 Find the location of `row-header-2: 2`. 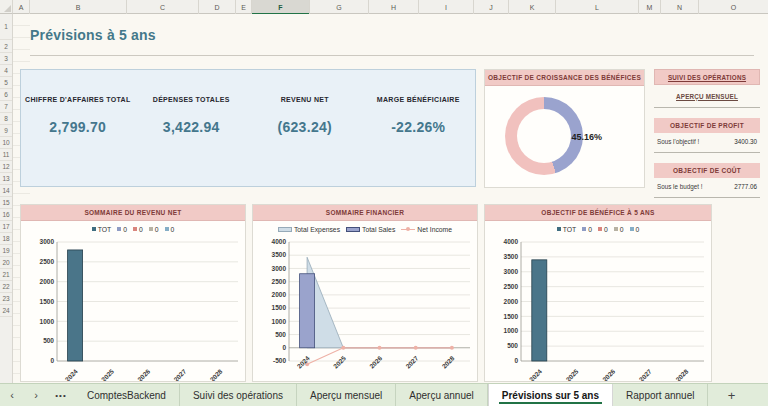

row-header-2: 2 is located at coordinates (6, 46).